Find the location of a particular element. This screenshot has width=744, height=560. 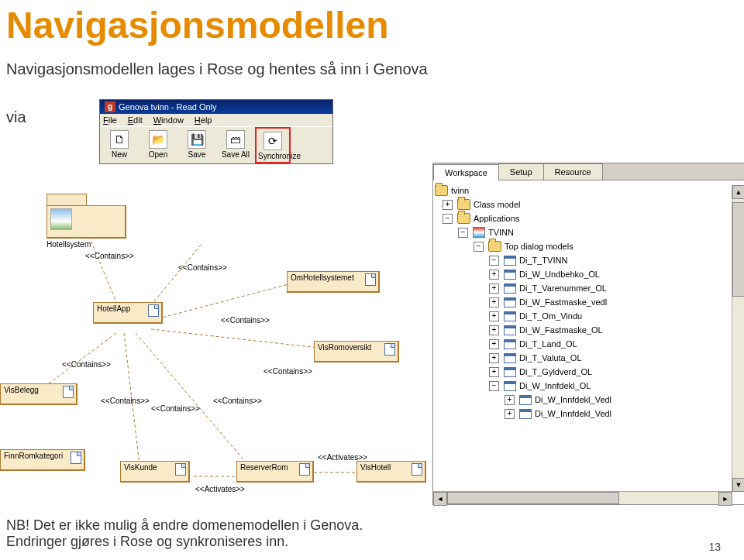

tree-applications-label: Applications is located at coordinates (496, 218).